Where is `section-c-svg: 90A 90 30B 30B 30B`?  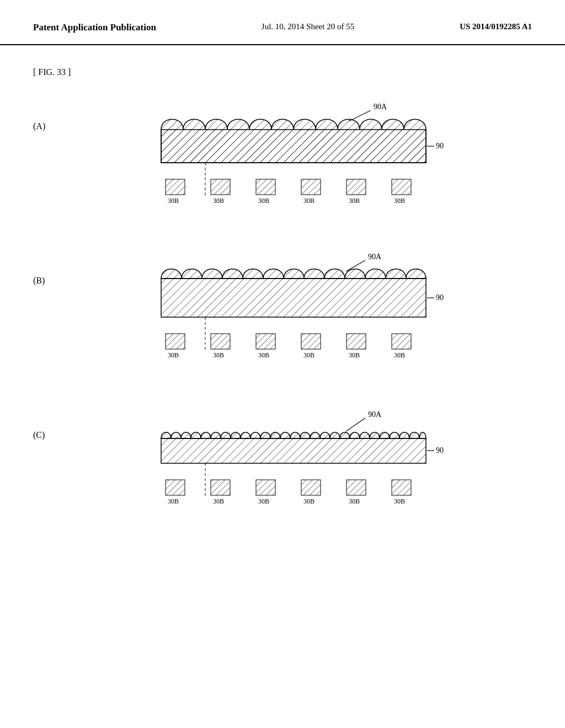 section-c-svg: 90A 90 30B 30B 30B is located at coordinates (299, 466).